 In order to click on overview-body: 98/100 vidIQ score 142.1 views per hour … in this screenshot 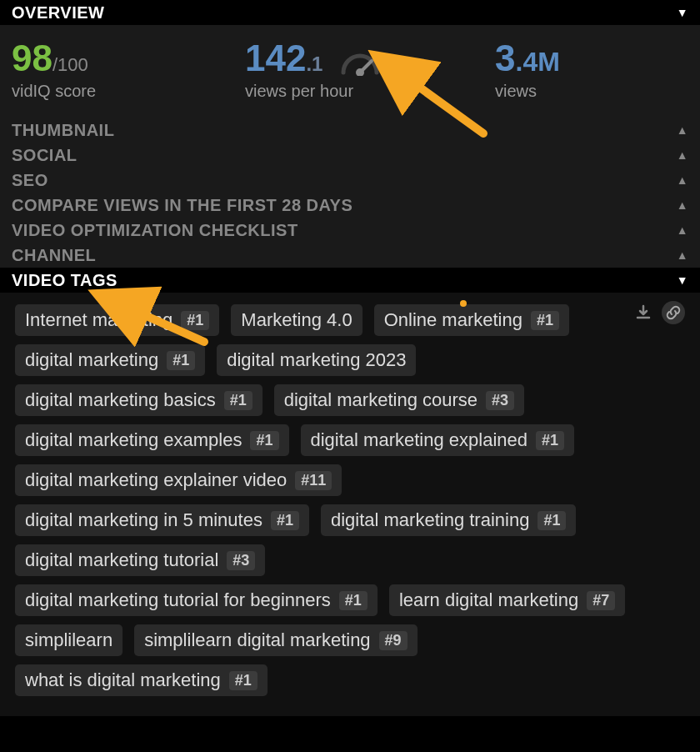, I will do `click(350, 72)`.